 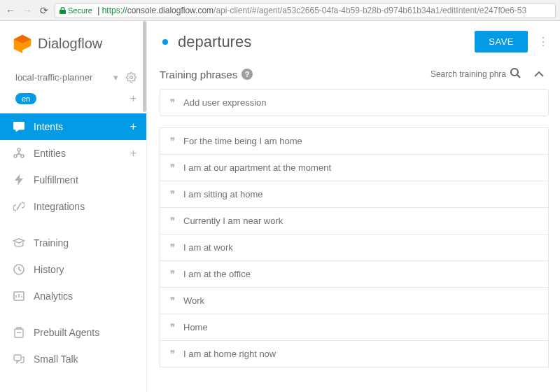 What do you see at coordinates (131, 77) in the screenshot?
I see `gear-icon` at bounding box center [131, 77].